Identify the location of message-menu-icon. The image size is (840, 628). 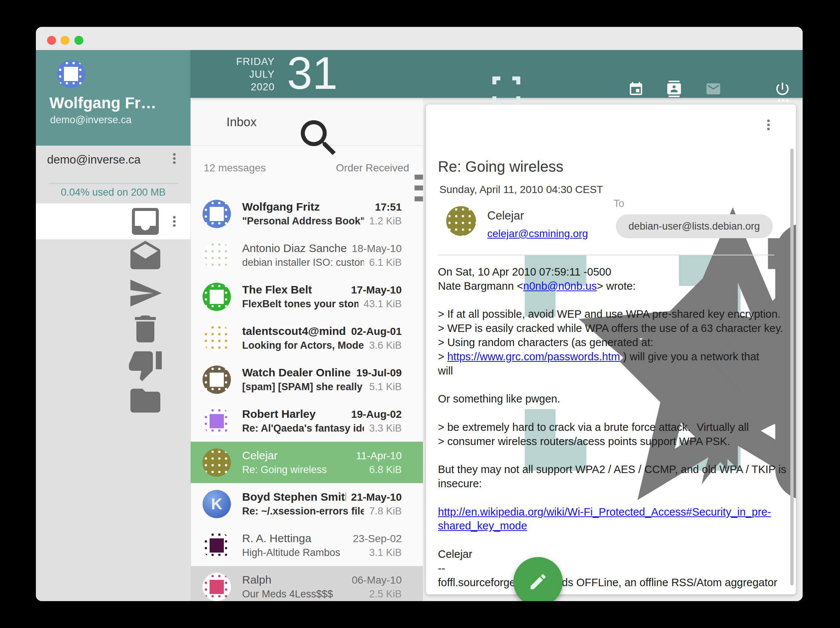
(769, 125).